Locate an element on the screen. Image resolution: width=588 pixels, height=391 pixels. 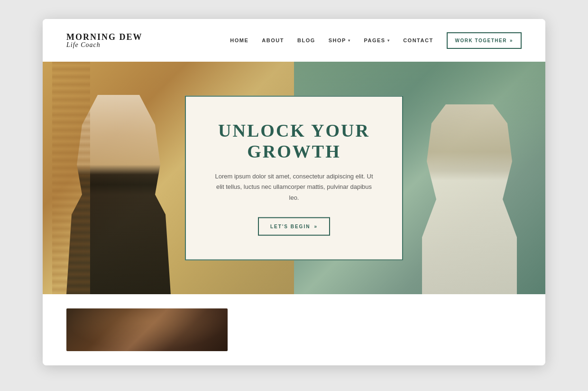
nav-shop: SHOP ▾ is located at coordinates (340, 40).